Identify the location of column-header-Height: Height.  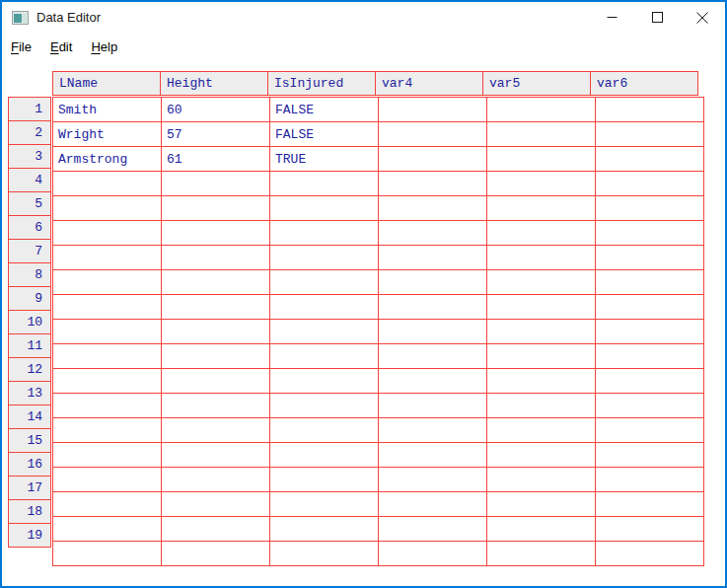
(214, 83).